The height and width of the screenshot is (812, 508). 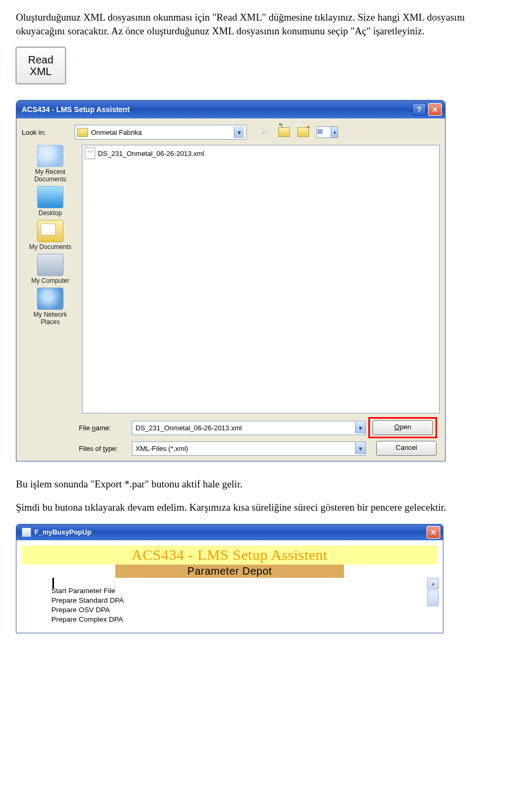 I want to click on filetype-combo: XML-Files (*.xml) ▾, so click(x=249, y=448).